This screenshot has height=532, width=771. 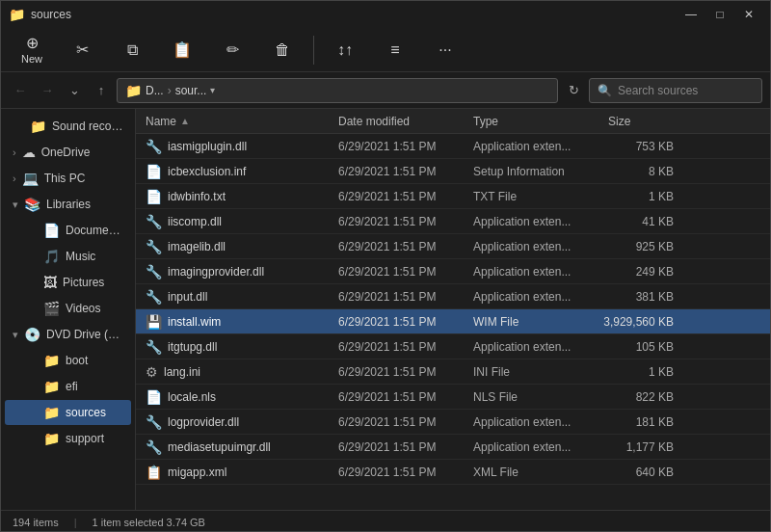 What do you see at coordinates (236, 297) in the screenshot?
I see `file-name-cell: 🔧input.dll` at bounding box center [236, 297].